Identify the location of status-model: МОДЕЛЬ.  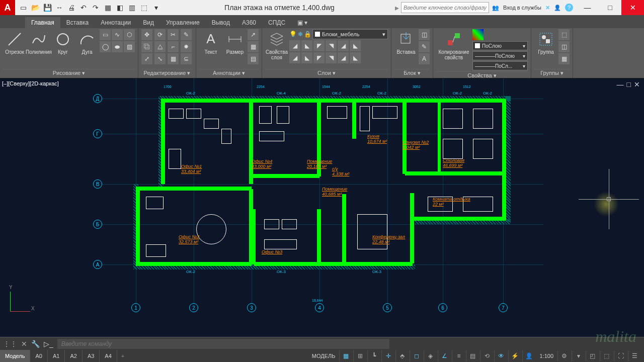
(324, 356).